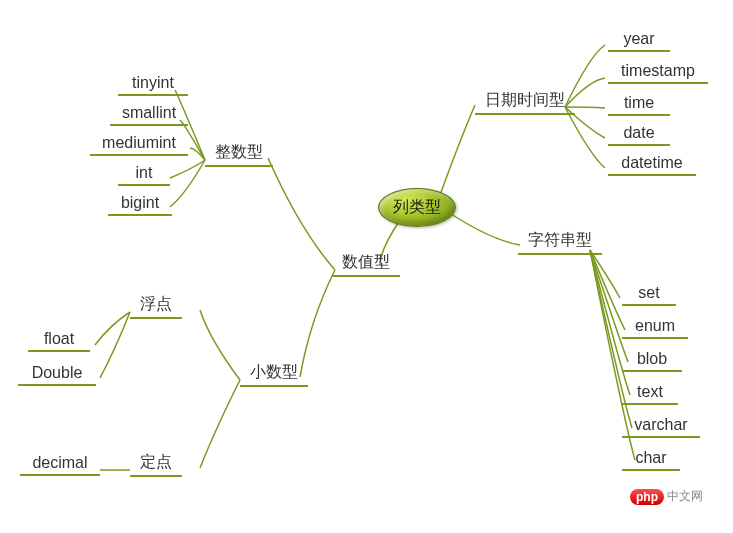 This screenshot has height=533, width=733. Describe the element at coordinates (417, 208) in the screenshot. I see `root-node: 列类型` at that location.